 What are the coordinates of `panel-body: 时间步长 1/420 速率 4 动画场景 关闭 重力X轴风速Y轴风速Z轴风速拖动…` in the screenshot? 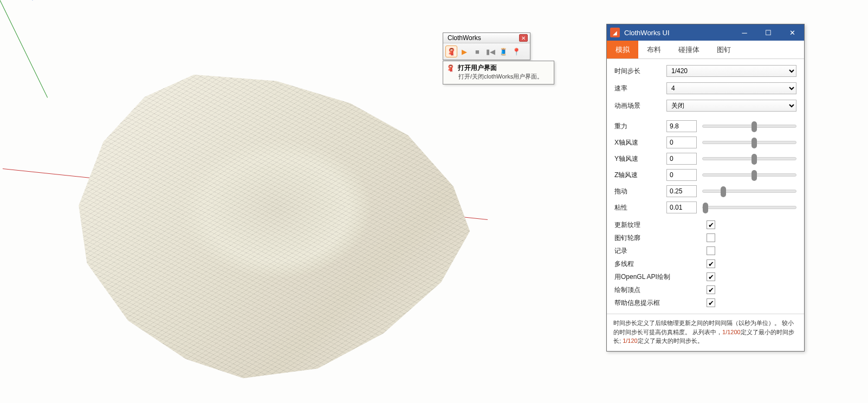 It's located at (705, 186).